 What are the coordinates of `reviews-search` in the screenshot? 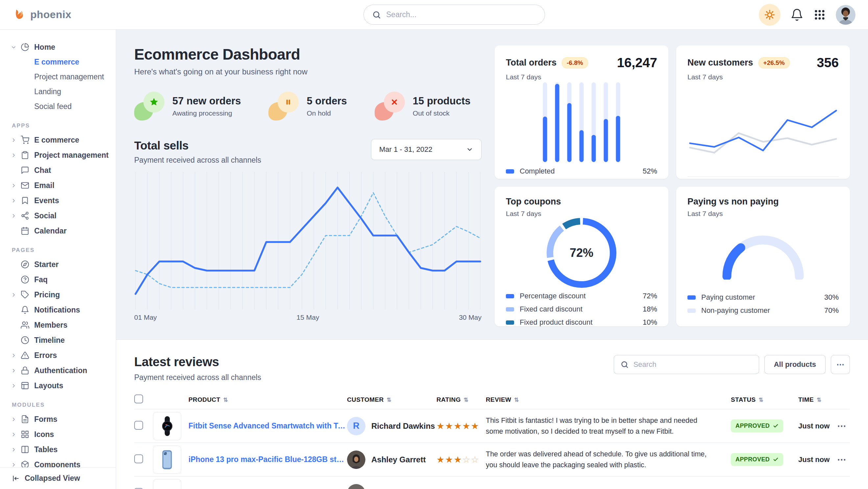 It's located at (686, 365).